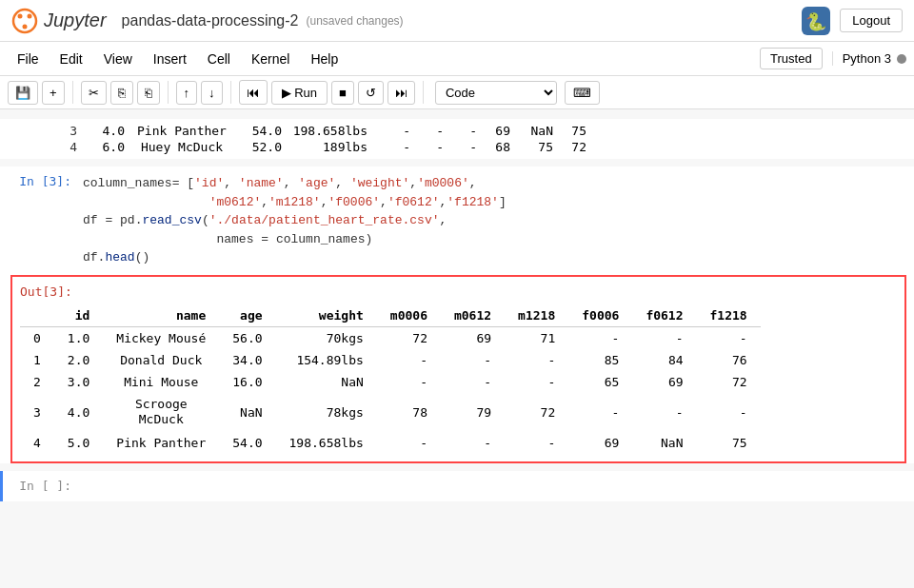  What do you see at coordinates (497, 486) in the screenshot?
I see `cell-4-input` at bounding box center [497, 486].